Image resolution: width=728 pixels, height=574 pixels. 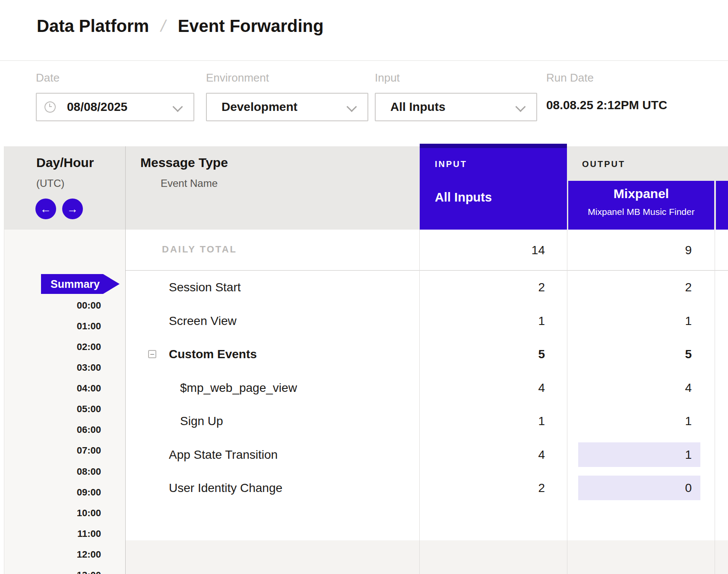 I want to click on output-column-header-next-partial, so click(x=722, y=205).